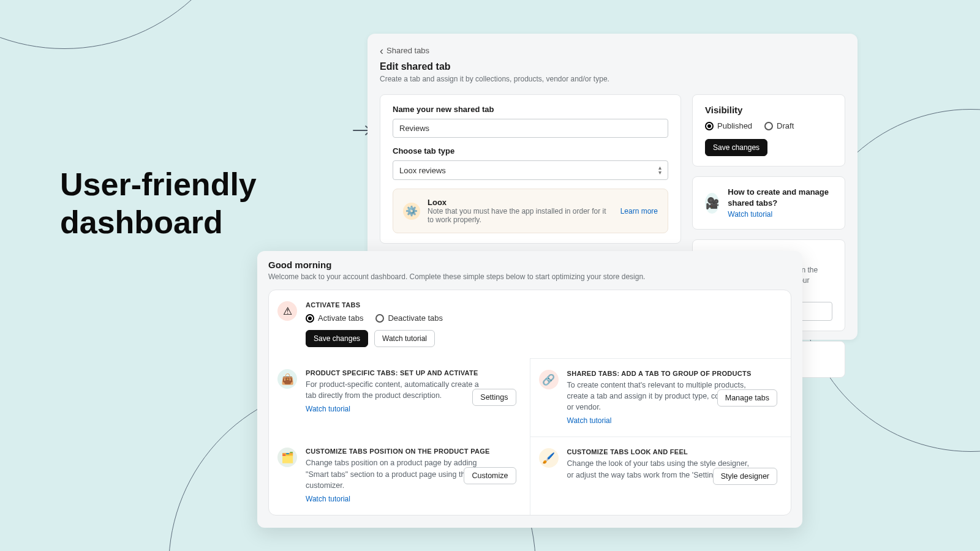 The height and width of the screenshot is (551, 980). Describe the element at coordinates (404, 339) in the screenshot. I see `watch-tutorial-button: Watch tutorial` at that location.